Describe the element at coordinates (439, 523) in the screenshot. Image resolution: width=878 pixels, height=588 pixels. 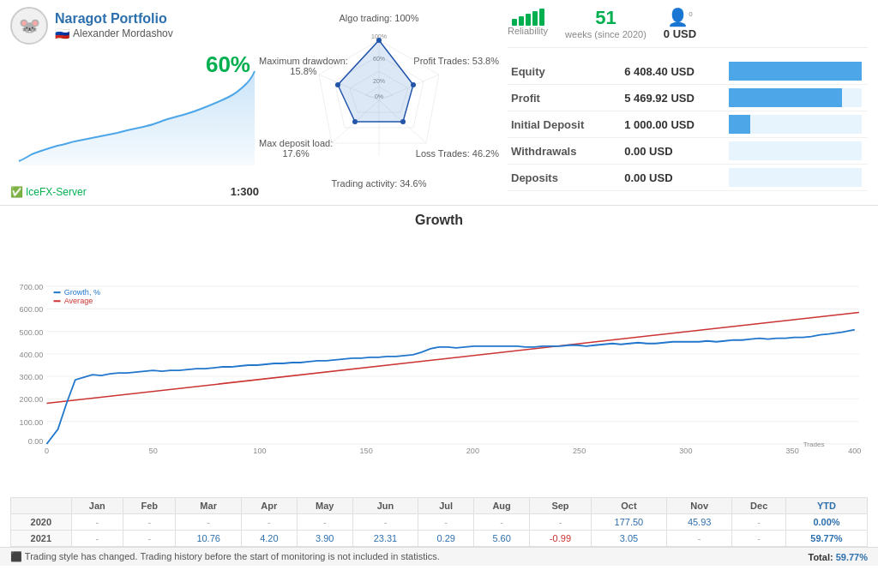
I see `monthly-row: 2020---------177.5045.93-0.00%` at that location.